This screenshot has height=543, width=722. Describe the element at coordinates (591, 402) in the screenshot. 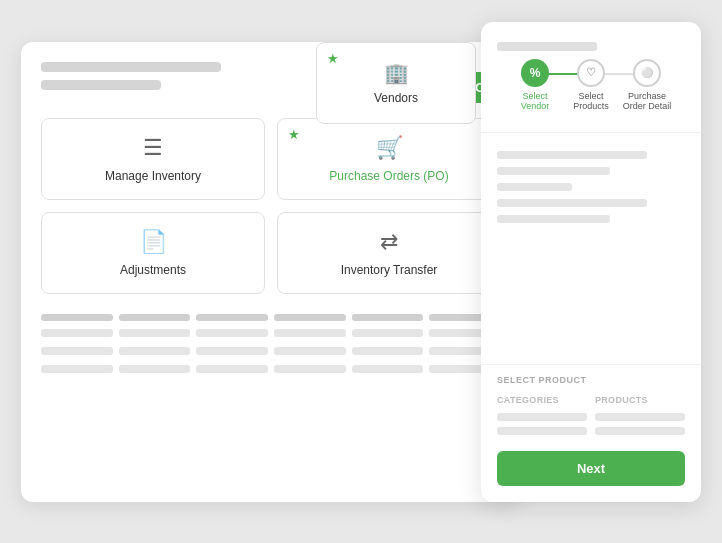

I see `select-product-section: SELECT PRODUCT CATEGORIES PRODUCTS` at that location.